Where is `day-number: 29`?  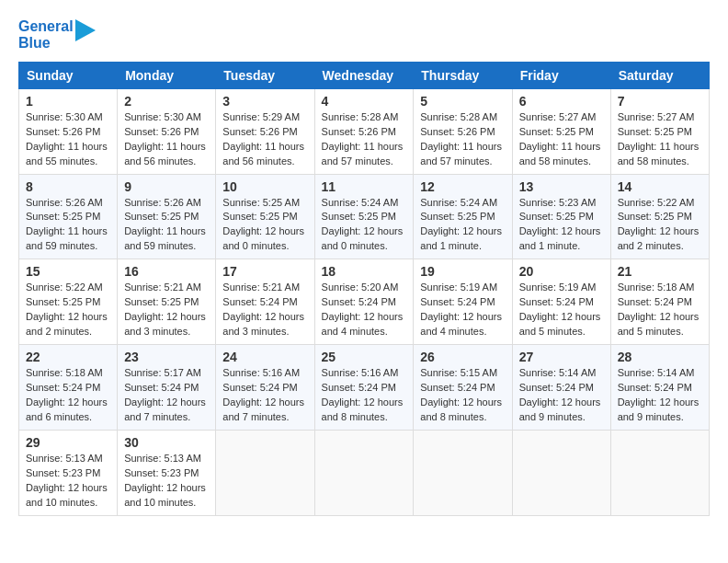 day-number: 29 is located at coordinates (68, 442).